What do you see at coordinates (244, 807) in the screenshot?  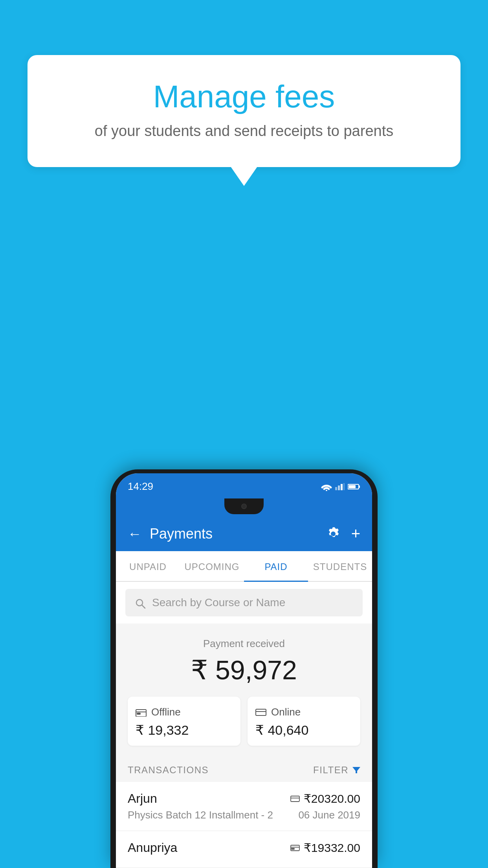 I see `transaction-item: Arjun ₹20320.00 Physics Batch 12 Install…` at bounding box center [244, 807].